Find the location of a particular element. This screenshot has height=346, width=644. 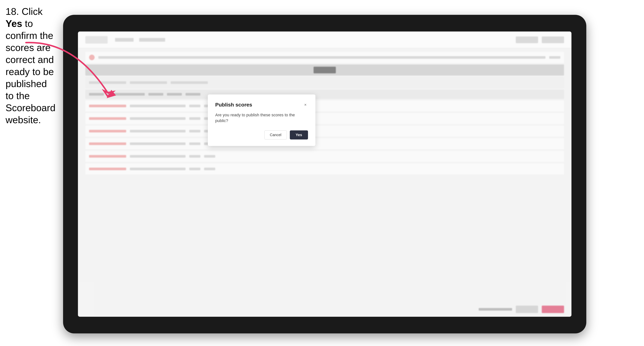

nav-links is located at coordinates (140, 40).